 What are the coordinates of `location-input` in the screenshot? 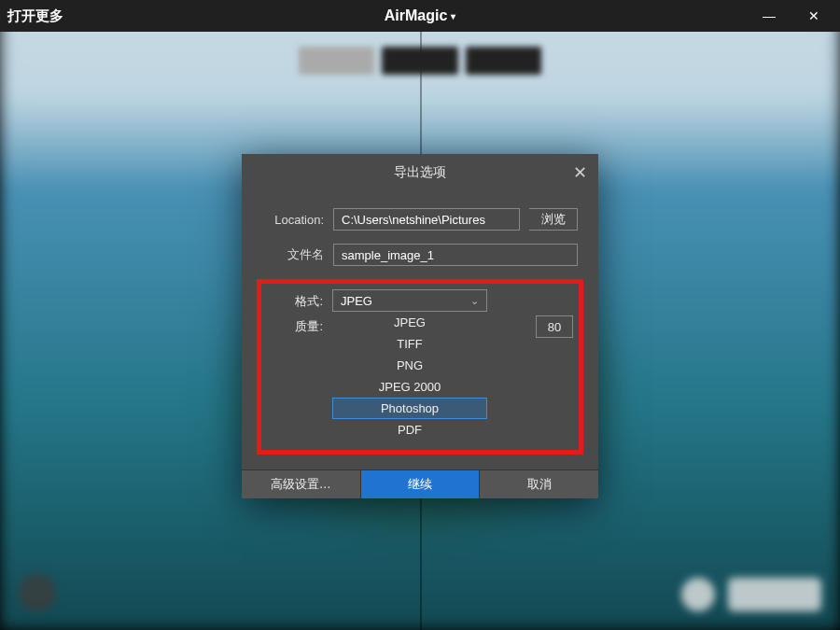 It's located at (427, 219).